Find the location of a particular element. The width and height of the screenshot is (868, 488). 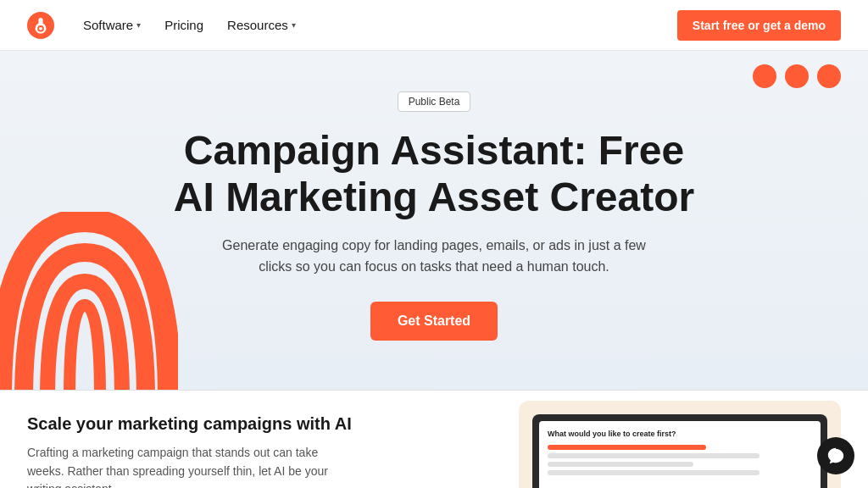

hero-subtitle: Generate engaging copy for landing pages… is located at coordinates (434, 257).